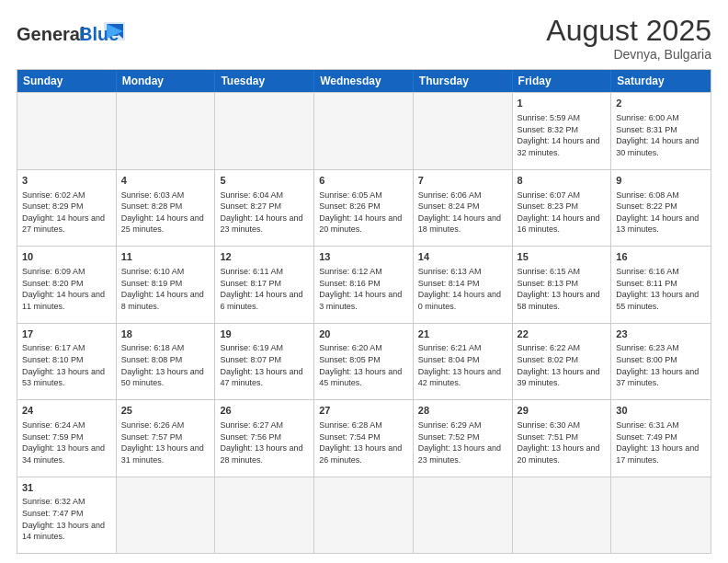  What do you see at coordinates (66, 365) in the screenshot?
I see `day-info: Sunrise: 6:17 AM Sunset: 8:10 PM Dayligh…` at bounding box center [66, 365].